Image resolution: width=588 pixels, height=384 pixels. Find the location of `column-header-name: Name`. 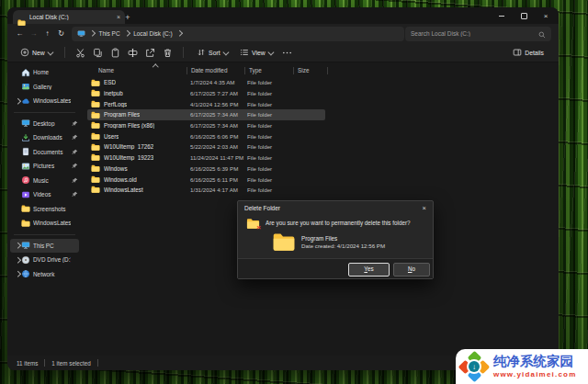

column-header-name: Name is located at coordinates (137, 70).